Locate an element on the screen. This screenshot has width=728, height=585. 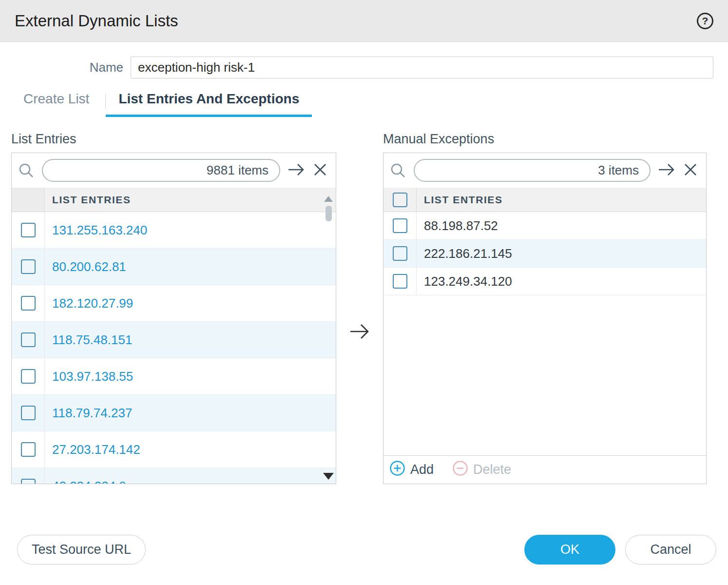
ok-button: OK is located at coordinates (570, 550).